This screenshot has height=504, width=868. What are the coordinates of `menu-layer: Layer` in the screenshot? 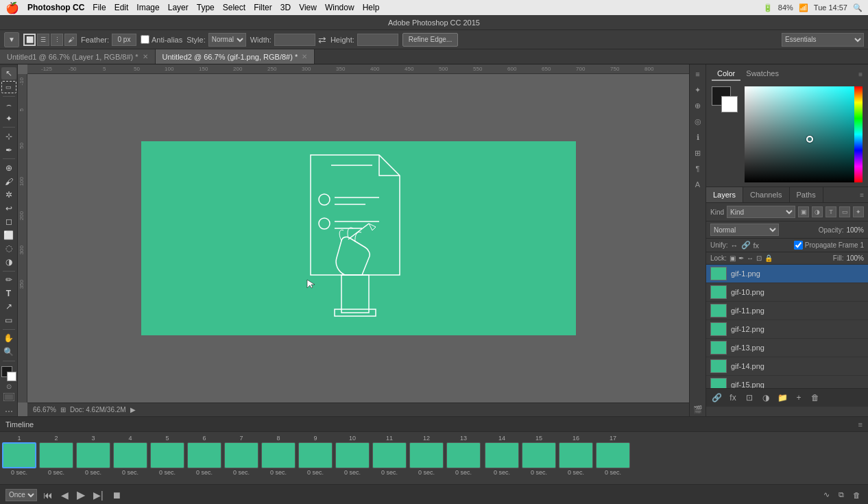 It's located at (178, 8).